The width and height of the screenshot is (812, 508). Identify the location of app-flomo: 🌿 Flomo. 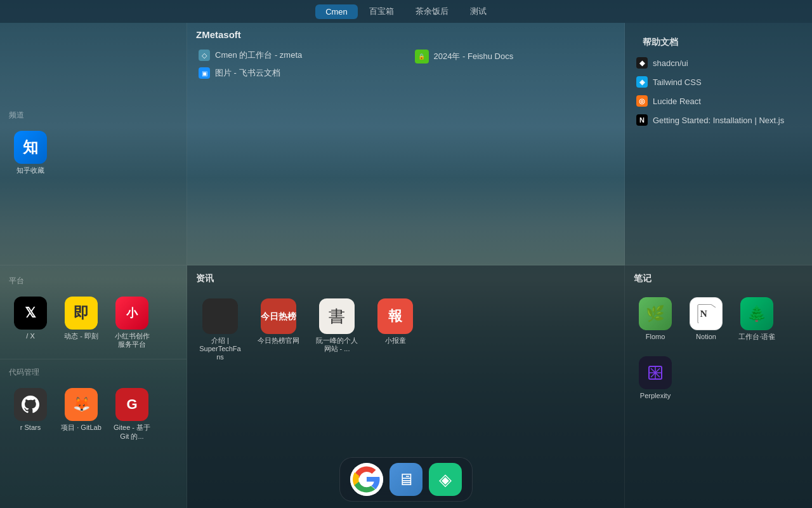
(655, 319).